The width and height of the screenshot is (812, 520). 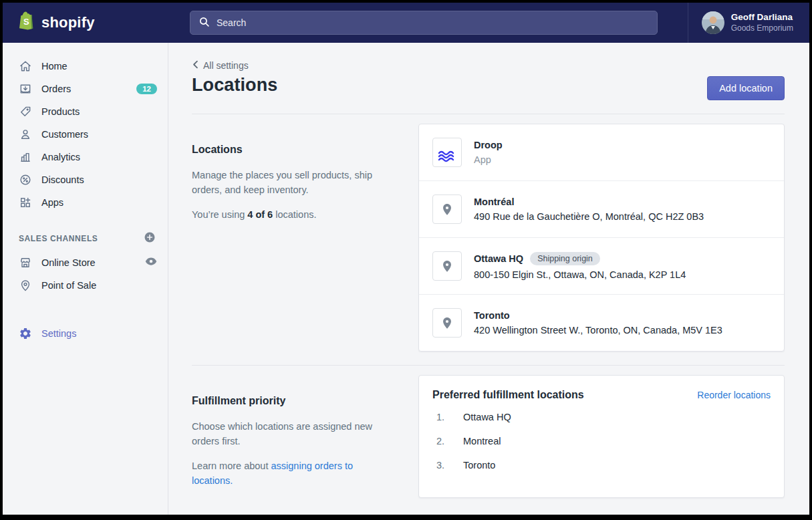 What do you see at coordinates (293, 434) in the screenshot?
I see `fulfillment-description: Choose which locations are assigned new …` at bounding box center [293, 434].